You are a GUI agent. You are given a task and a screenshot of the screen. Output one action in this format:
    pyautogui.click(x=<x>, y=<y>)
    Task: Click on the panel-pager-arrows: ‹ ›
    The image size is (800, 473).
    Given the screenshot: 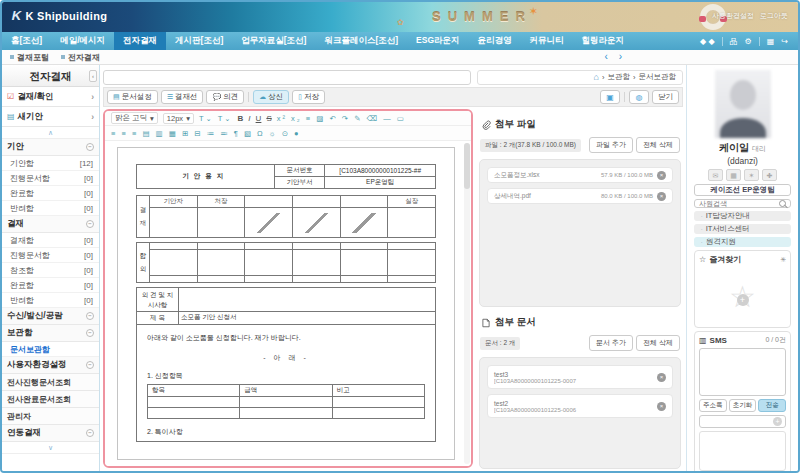 What is the action you would take?
    pyautogui.click(x=616, y=56)
    